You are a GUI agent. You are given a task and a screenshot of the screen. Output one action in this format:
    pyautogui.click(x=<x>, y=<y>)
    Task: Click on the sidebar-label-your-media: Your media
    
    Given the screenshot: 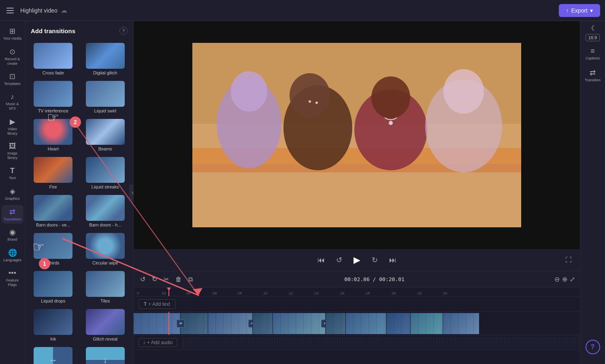 What is the action you would take?
    pyautogui.click(x=12, y=39)
    